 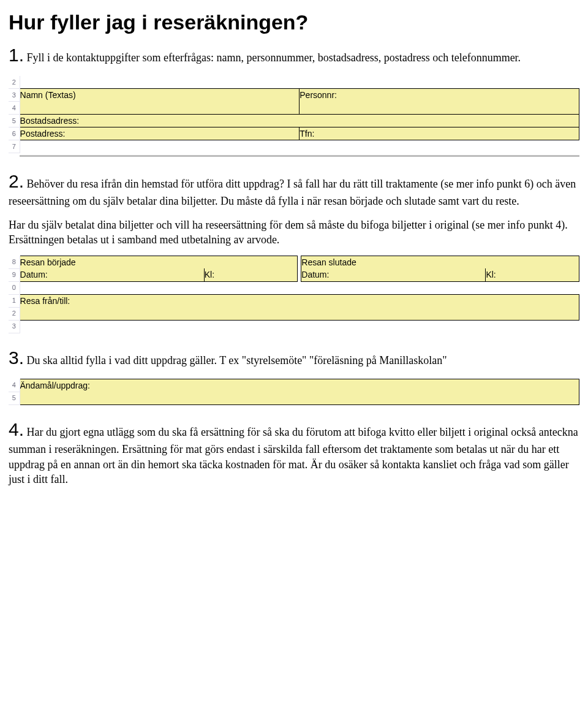 I want to click on step-4-number: 4., so click(x=16, y=429).